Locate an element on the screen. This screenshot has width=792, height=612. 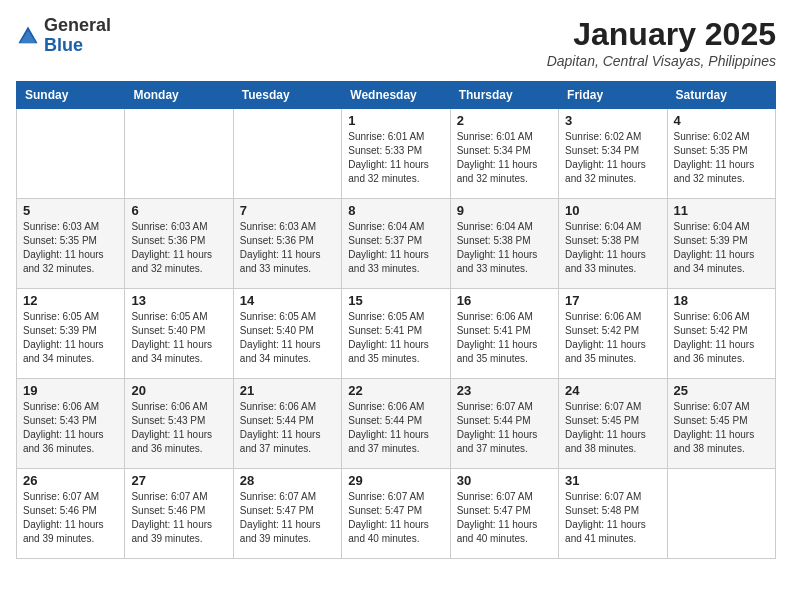
calendar-cell: 4Sunrise: 6:02 AMSunset: 5:35 PMDaylight… is located at coordinates (721, 154).